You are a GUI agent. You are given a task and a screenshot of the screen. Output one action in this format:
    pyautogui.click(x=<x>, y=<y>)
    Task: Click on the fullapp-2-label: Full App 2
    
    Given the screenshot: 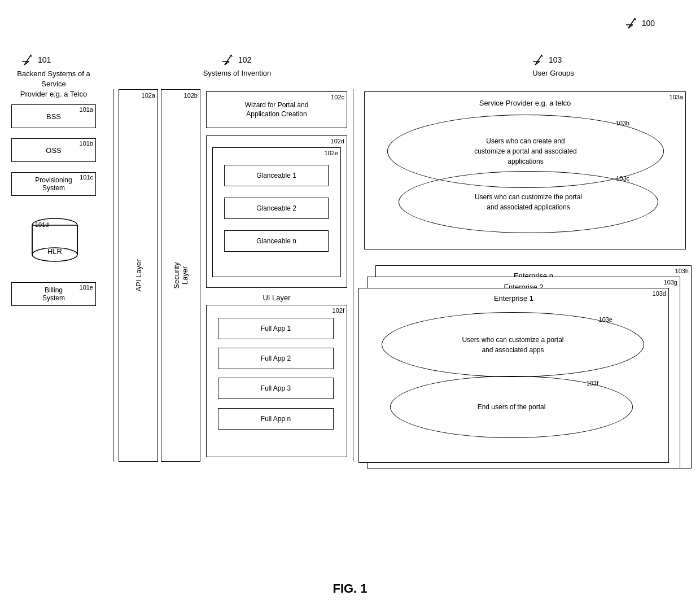 What is the action you would take?
    pyautogui.click(x=275, y=358)
    